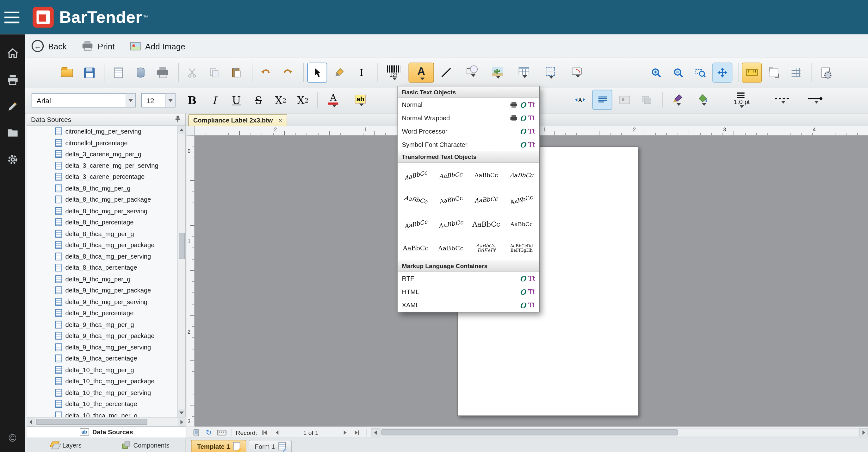 The width and height of the screenshot is (868, 452). What do you see at coordinates (266, 73) in the screenshot?
I see `undo-button` at bounding box center [266, 73].